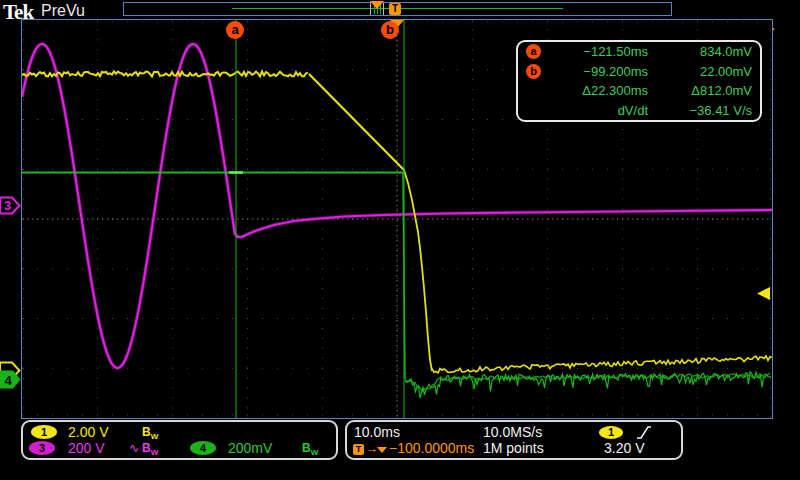 This screenshot has width=800, height=480. Describe the element at coordinates (44, 432) in the screenshot. I see `ch1-badge: 1` at that location.